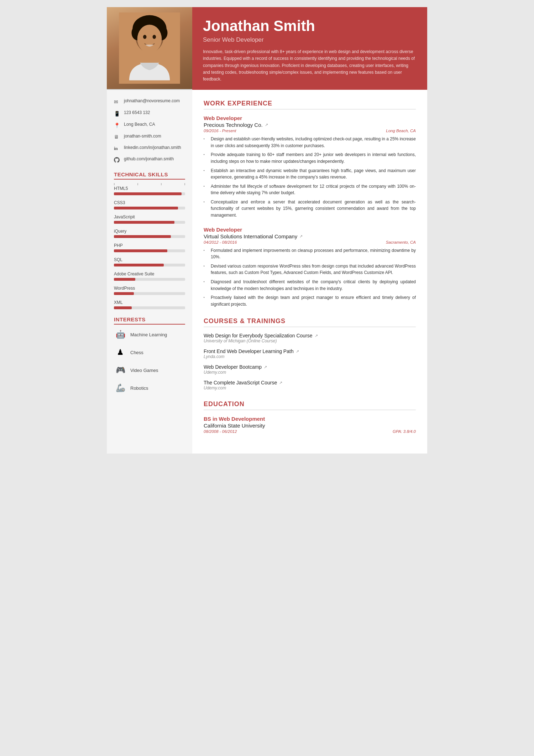 Image resolution: width=534 pixels, height=756 pixels. I want to click on edu-degree: BS in Web Development, so click(310, 419).